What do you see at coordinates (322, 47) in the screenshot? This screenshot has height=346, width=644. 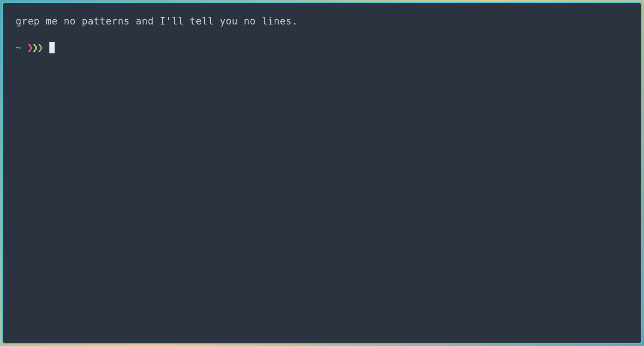 I see `prompt-line: ~ ❯❯❯` at bounding box center [322, 47].